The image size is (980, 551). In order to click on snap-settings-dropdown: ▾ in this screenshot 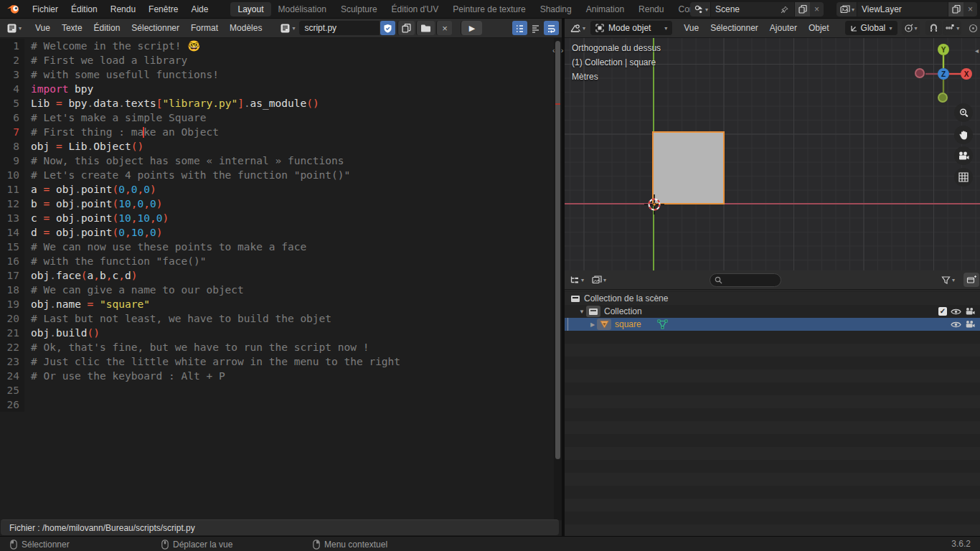, I will do `click(952, 28)`.